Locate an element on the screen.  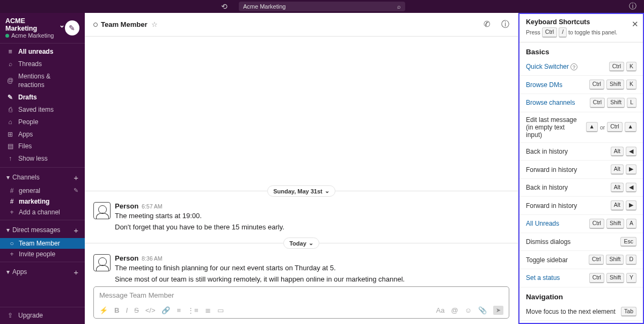
shortcut-label: All Unreads is located at coordinates (555, 224).